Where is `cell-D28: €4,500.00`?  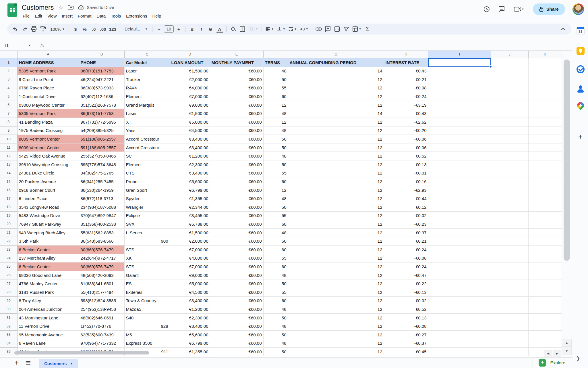
cell-D28: €4,500.00 is located at coordinates (190, 292).